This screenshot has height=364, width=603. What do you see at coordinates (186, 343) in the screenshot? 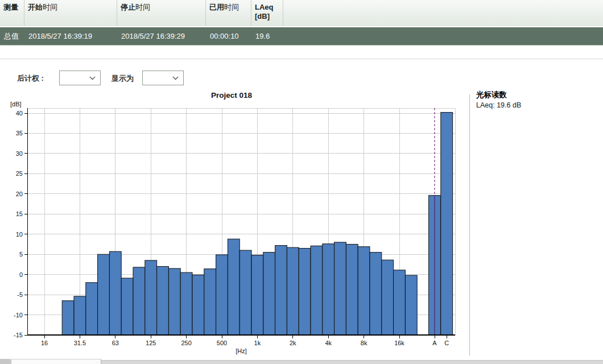
I see `svg-text: 250` at bounding box center [186, 343].